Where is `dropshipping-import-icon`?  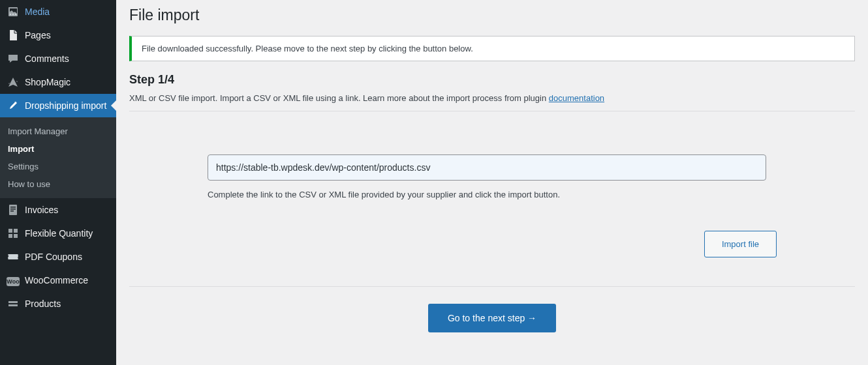
dropshipping-import-icon is located at coordinates (13, 106).